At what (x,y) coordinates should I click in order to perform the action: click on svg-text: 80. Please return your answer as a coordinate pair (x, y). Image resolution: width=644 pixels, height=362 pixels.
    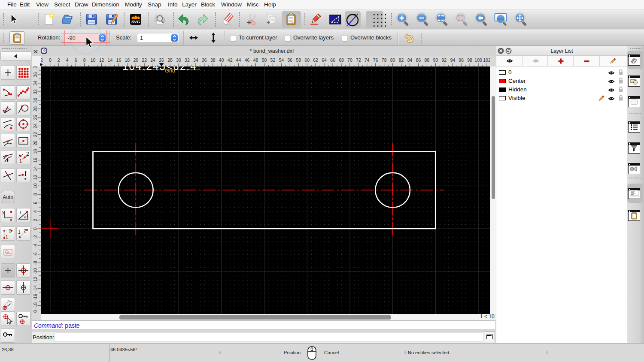
    Looking at the image, I should click on (393, 60).